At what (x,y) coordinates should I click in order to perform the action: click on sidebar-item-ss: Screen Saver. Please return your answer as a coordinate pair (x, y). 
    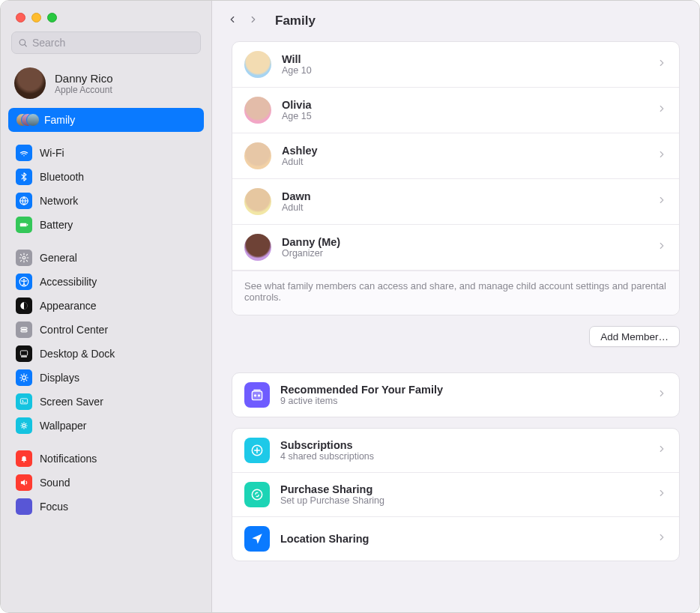
    Looking at the image, I should click on (106, 402).